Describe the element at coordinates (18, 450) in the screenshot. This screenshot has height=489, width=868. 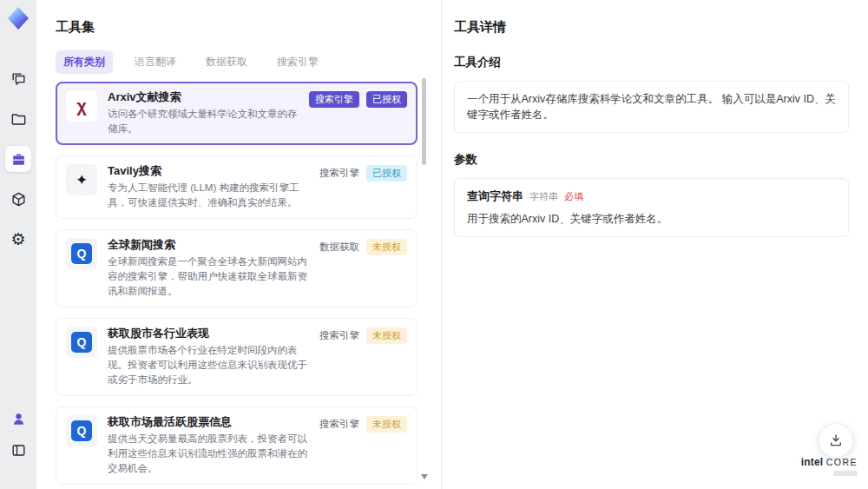
I see `panel-toggle-icon` at that location.